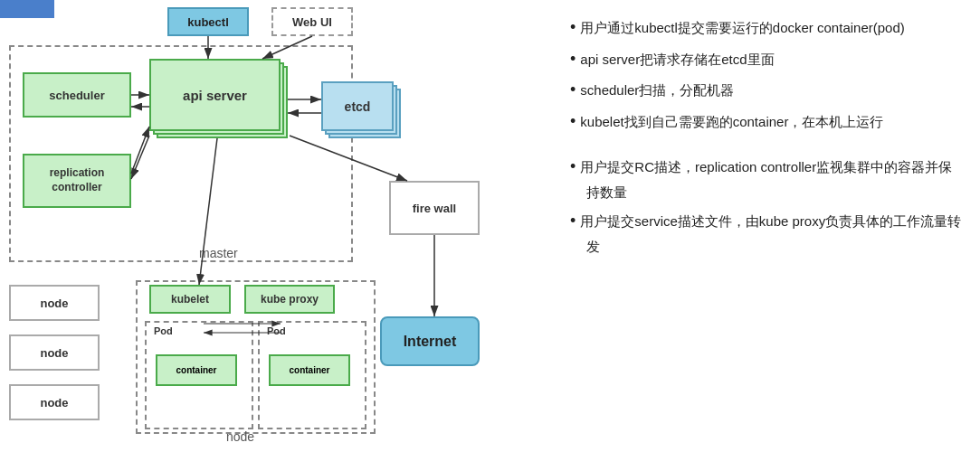 Image resolution: width=980 pixels, height=452 pixels. I want to click on node-bottom-label: node, so click(241, 437).